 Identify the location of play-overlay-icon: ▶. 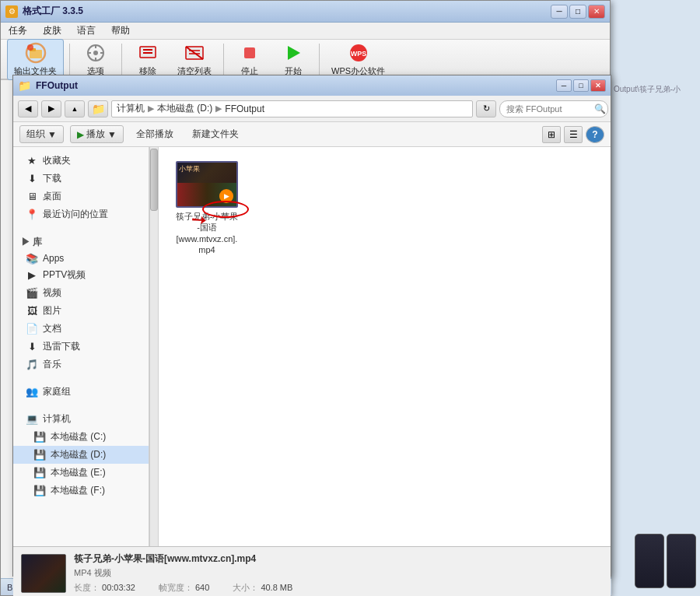
(226, 196).